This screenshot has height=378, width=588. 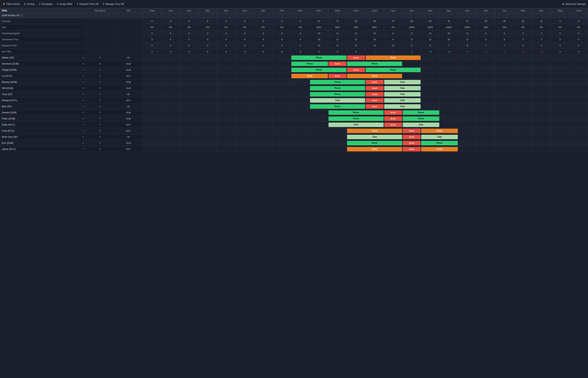 I want to click on toolbar-item-request-time-off: ✦Request Time Off, so click(x=87, y=4).